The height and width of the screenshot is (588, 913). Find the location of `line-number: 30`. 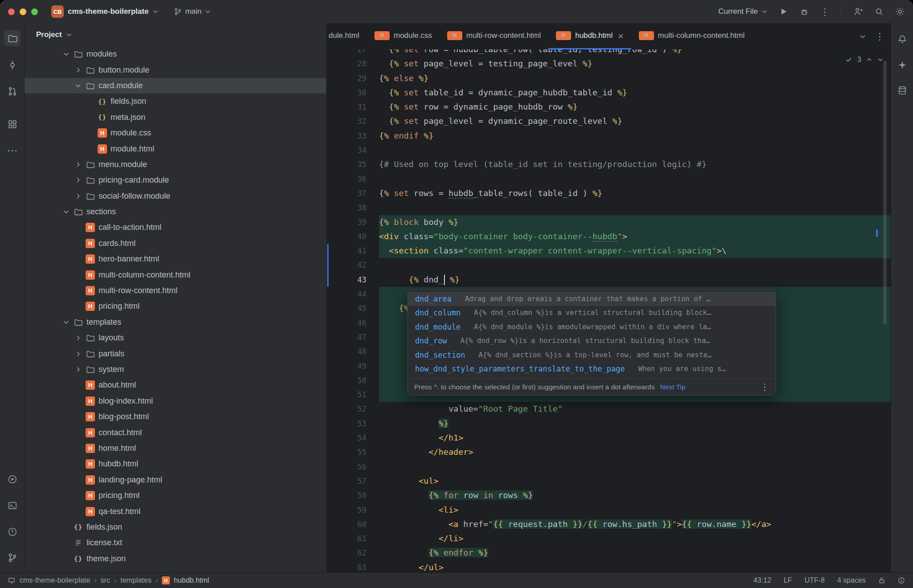

line-number: 30 is located at coordinates (353, 93).